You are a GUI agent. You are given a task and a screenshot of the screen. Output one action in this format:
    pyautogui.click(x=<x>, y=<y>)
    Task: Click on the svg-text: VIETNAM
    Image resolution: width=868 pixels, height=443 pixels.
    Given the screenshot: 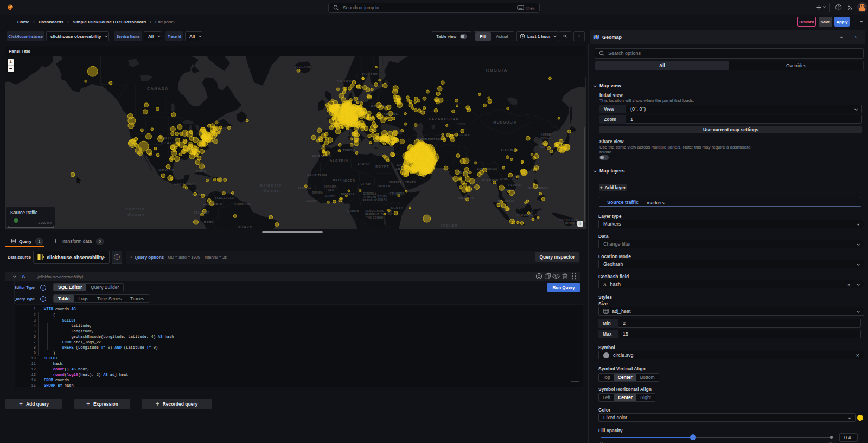 What is the action you would take?
    pyautogui.click(x=514, y=185)
    